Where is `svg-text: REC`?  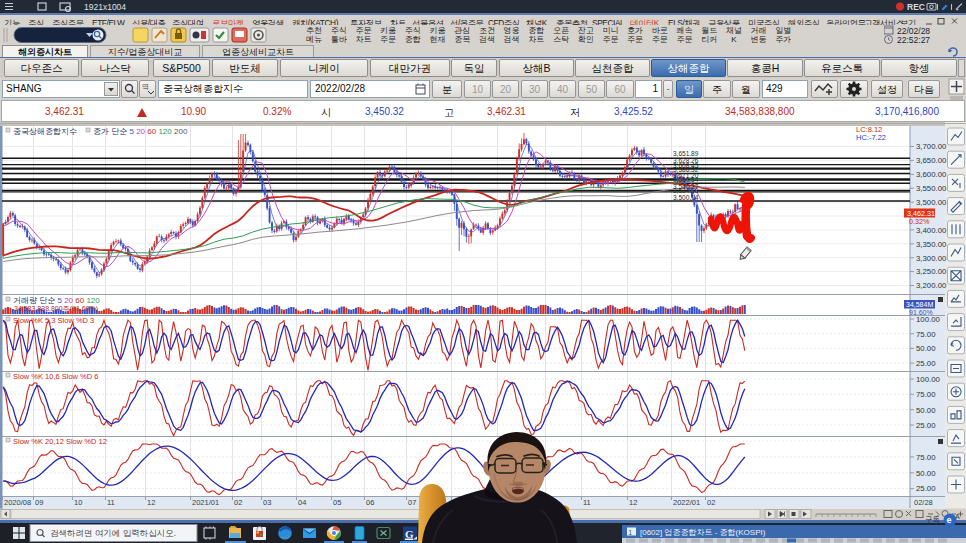 svg-text: REC is located at coordinates (916, 7).